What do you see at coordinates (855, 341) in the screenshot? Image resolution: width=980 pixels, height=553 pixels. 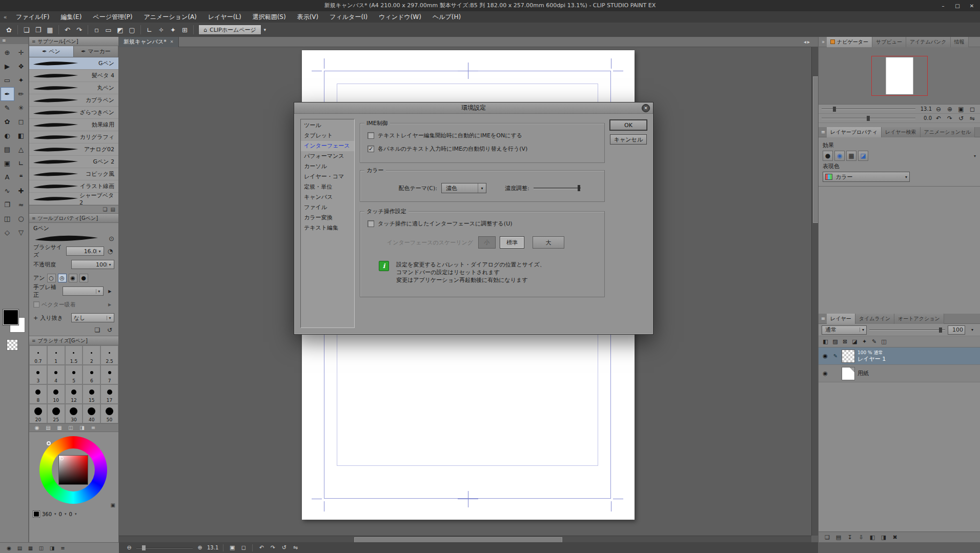 I see `enable-mask-icon: ◪` at bounding box center [855, 341].